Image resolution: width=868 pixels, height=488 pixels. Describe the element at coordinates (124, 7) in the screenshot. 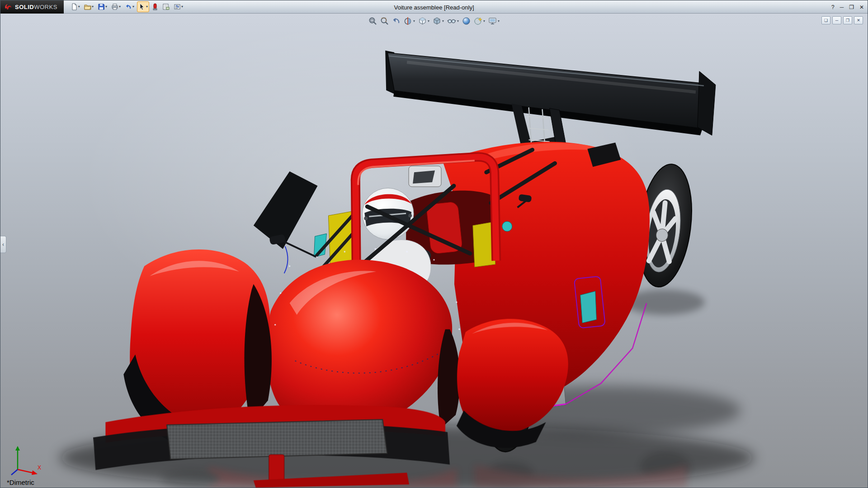

I see `main-toolbar: ▾ ▾ ▾` at that location.